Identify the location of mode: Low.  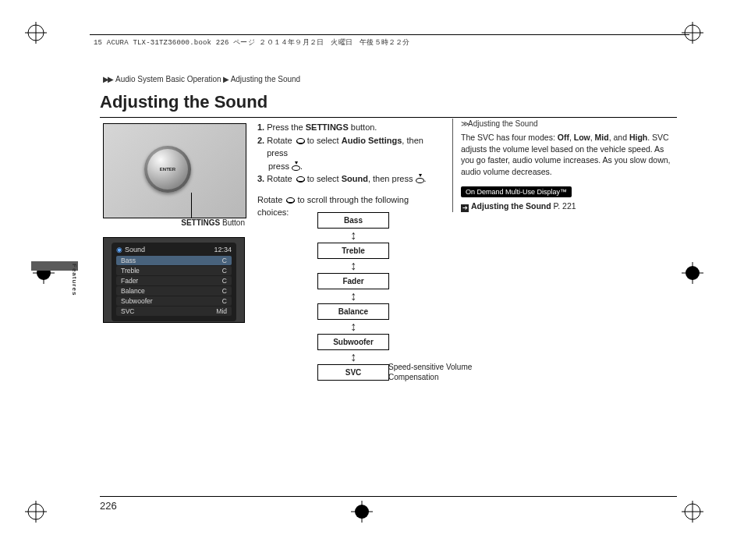
(582, 137).